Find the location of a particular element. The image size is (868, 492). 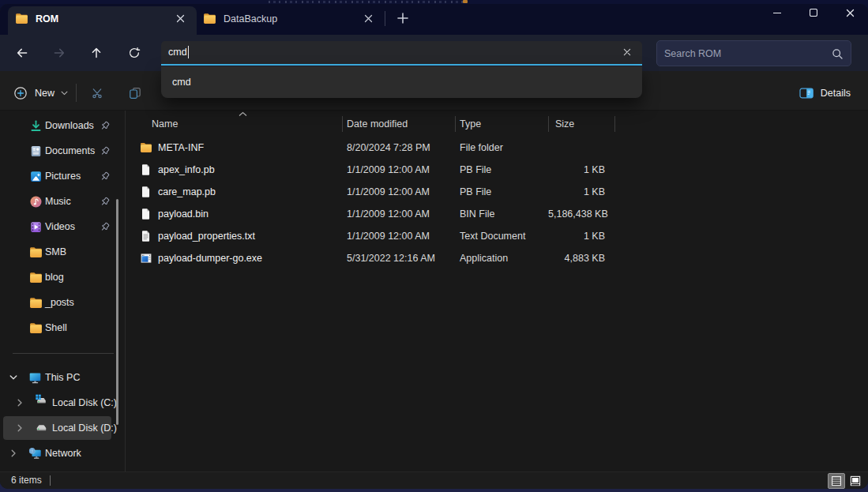

status-divider is located at coordinates (51, 480).